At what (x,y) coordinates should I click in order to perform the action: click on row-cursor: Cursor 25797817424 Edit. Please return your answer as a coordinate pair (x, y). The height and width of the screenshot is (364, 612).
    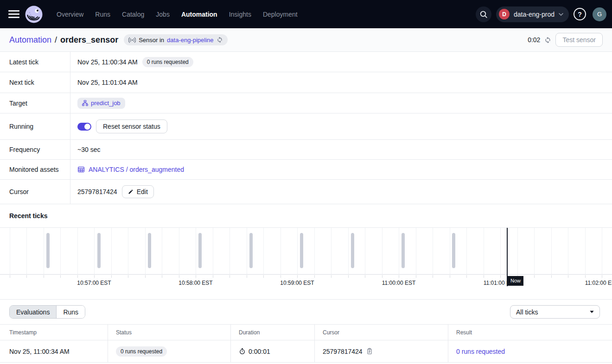
    Looking at the image, I should click on (306, 192).